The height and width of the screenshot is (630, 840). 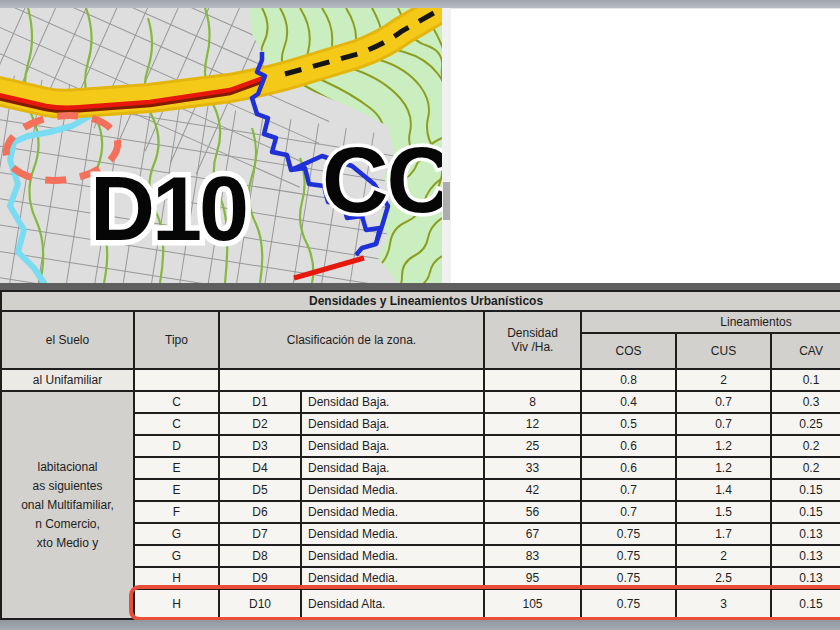 I want to click on cell-clasificacion: Densidad Alta., so click(x=392, y=604).